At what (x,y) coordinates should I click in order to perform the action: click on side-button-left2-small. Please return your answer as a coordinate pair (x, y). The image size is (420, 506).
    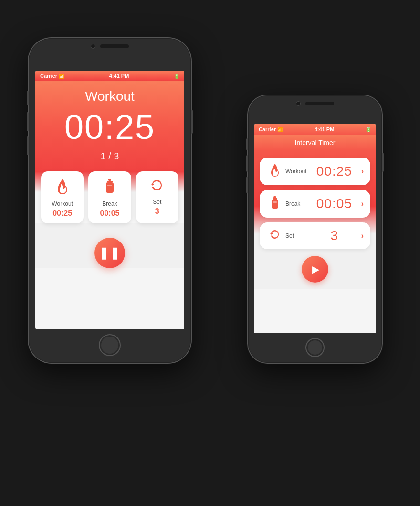
    Looking at the image, I should click on (247, 163).